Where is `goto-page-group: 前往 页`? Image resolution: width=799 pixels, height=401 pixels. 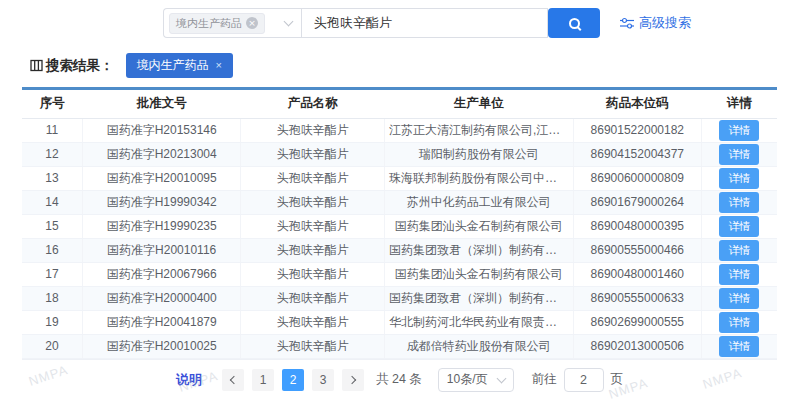
goto-page-group: 前往 页 is located at coordinates (578, 380).